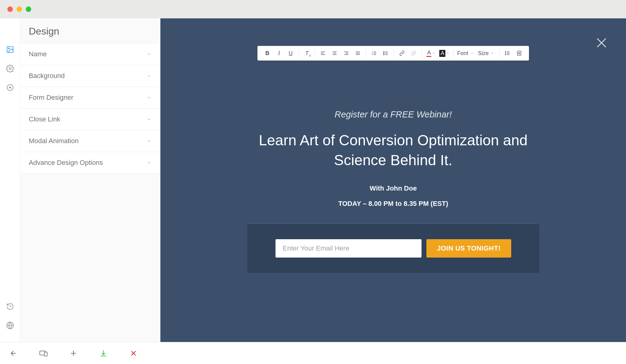 Image resolution: width=626 pixels, height=364 pixels. I want to click on line-height-button, so click(508, 53).